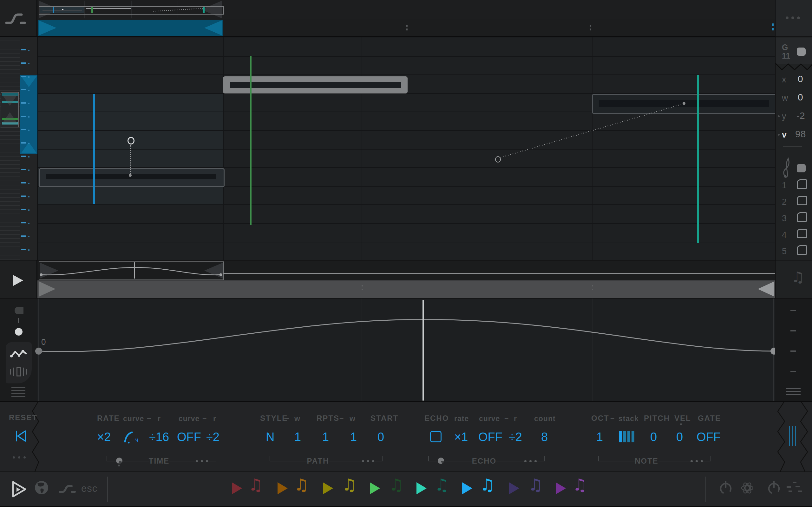  Describe the element at coordinates (10, 149) in the screenshot. I see `pitch-ruler` at that location.